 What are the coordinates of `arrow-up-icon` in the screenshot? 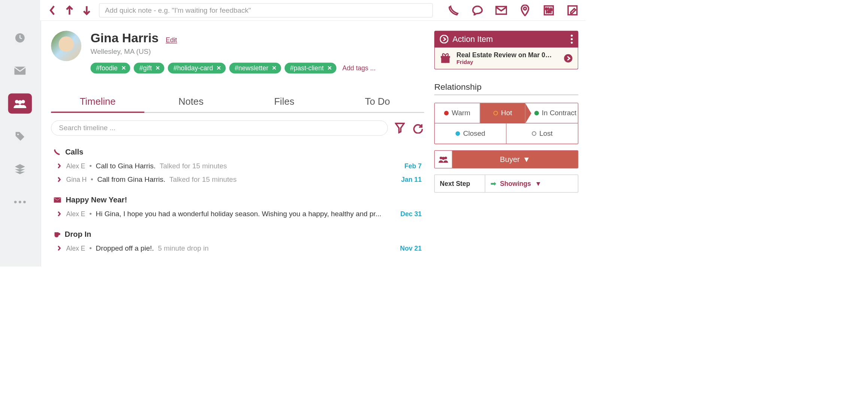 It's located at (70, 10).